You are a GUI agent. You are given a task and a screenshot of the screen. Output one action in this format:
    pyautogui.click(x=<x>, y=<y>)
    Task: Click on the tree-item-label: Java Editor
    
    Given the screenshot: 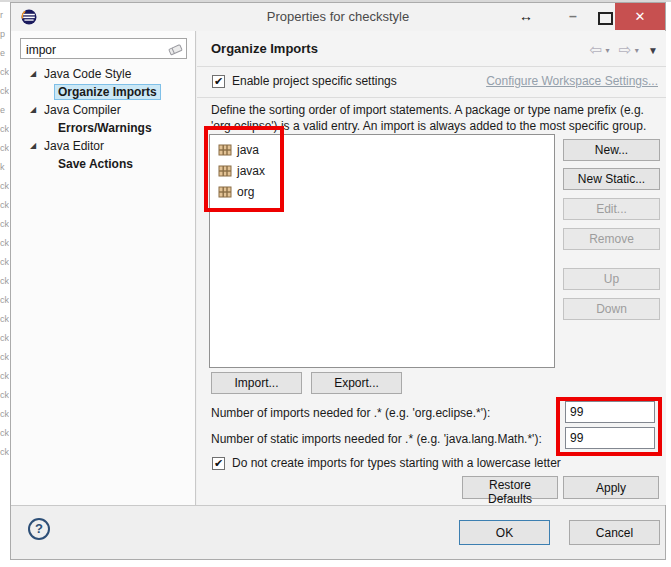 What is the action you would take?
    pyautogui.click(x=74, y=146)
    